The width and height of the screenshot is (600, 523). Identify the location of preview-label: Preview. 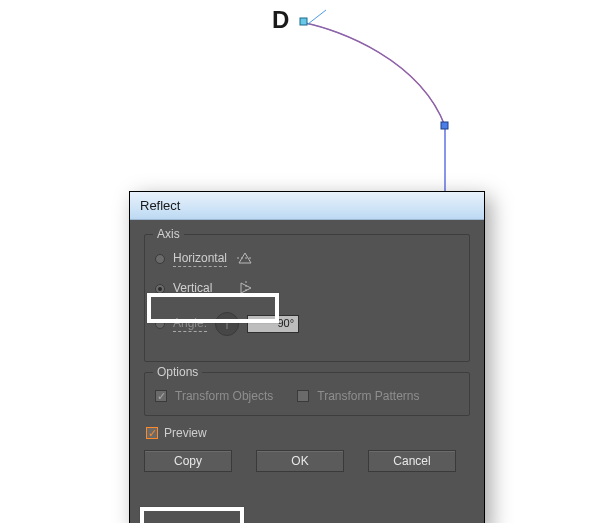
(186, 433).